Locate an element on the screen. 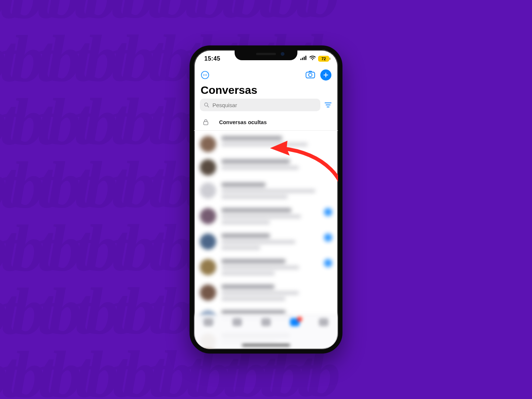 The image size is (532, 399). tab-chats is located at coordinates (295, 325).